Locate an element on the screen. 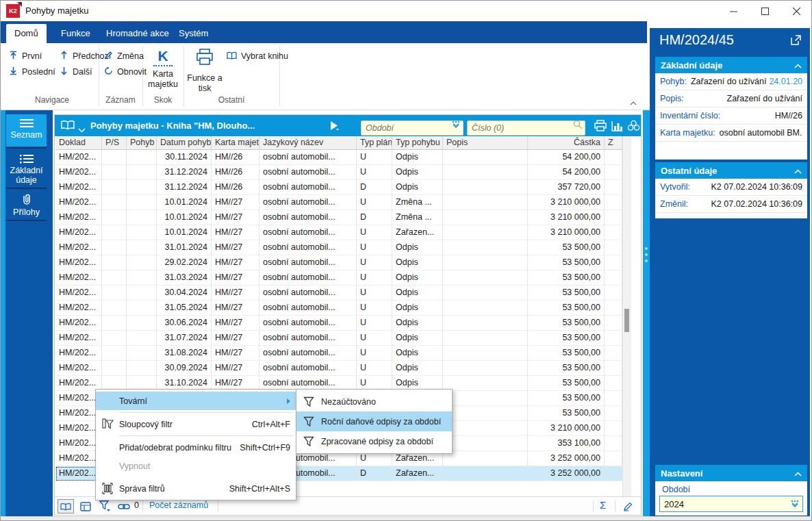 This screenshot has width=812, height=521. column-header: Doklad is located at coordinates (79, 143).